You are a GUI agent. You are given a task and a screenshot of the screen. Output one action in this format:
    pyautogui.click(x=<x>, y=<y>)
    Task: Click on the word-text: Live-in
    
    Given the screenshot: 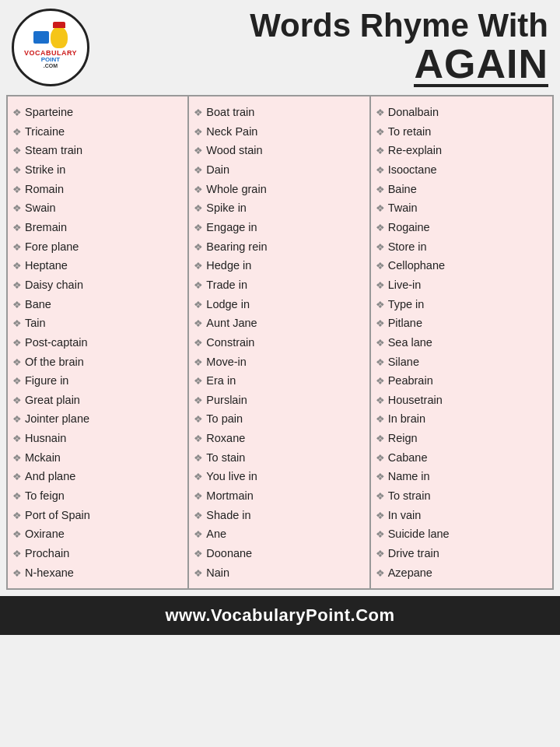 What is the action you would take?
    pyautogui.click(x=404, y=285)
    